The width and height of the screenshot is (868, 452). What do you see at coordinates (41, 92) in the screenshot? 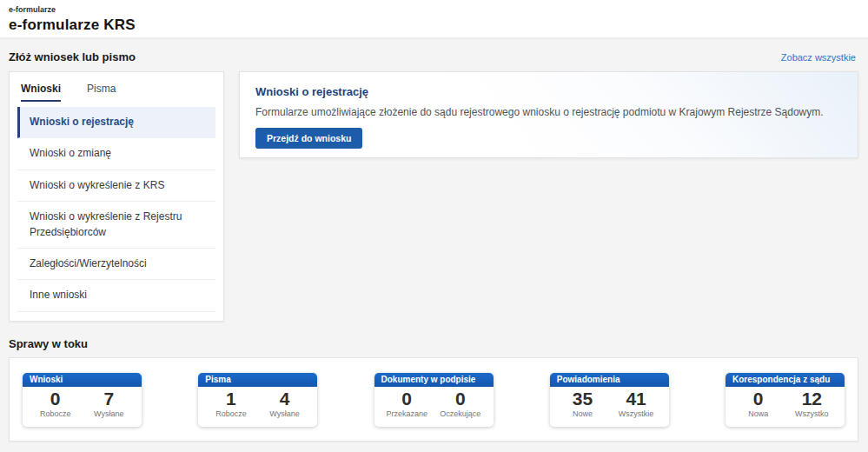
I see `tab-wnioski: Wnioski` at bounding box center [41, 92].